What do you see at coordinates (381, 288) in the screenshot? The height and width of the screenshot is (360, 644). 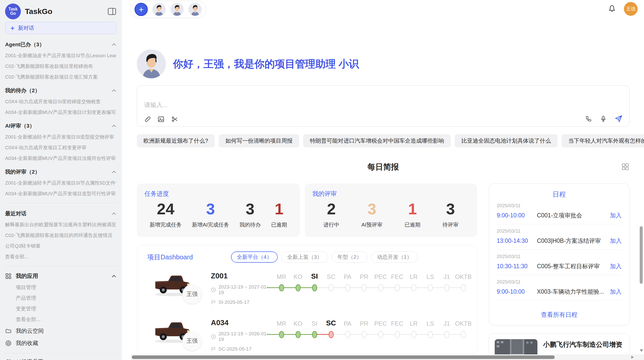 I see `milestone-dot-PEC` at bounding box center [381, 288].